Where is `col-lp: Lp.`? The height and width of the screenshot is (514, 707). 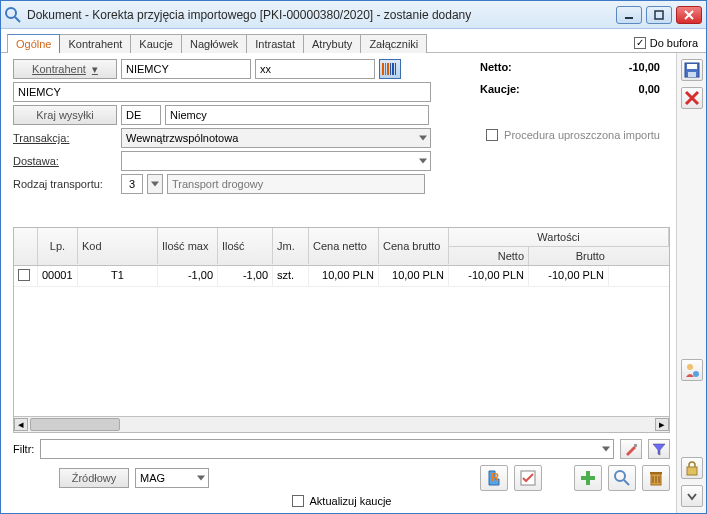
col-lp: Lp. is located at coordinates (58, 246).